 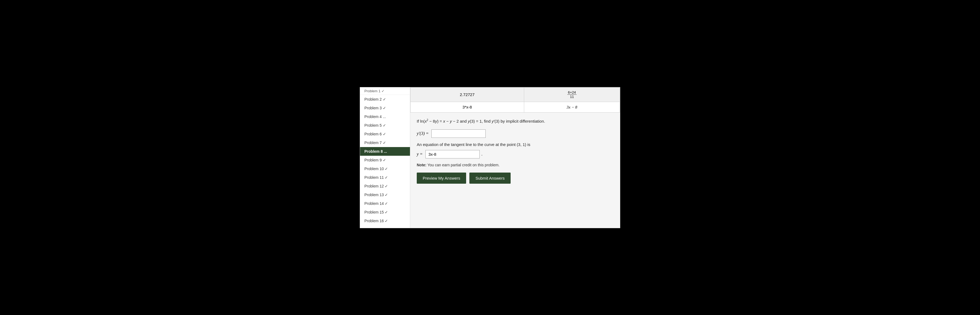 What do you see at coordinates (385, 126) in the screenshot?
I see `sidebar-item-problem-5: Problem 5 ✓` at bounding box center [385, 126].